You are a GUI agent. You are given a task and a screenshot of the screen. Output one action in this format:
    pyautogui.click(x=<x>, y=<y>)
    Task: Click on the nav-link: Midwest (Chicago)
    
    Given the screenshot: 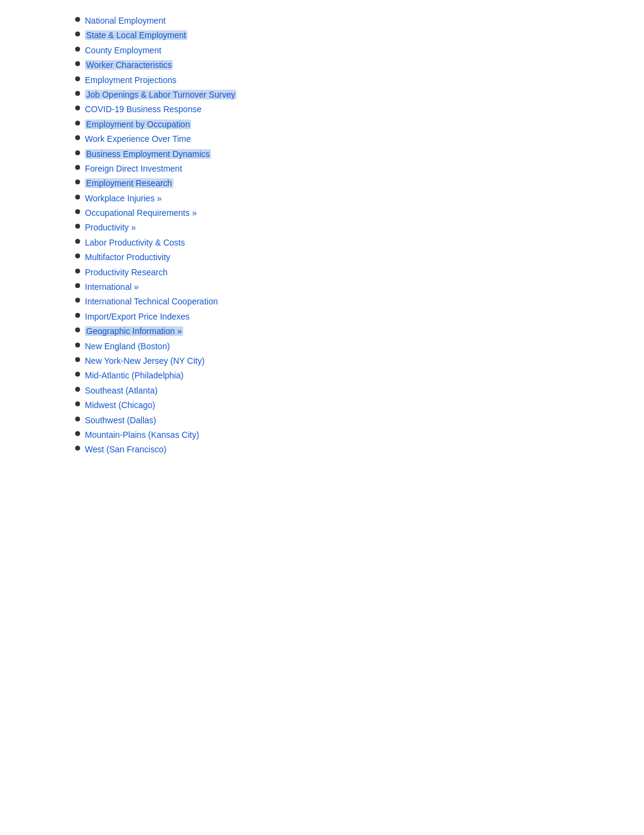 What is the action you would take?
    pyautogui.click(x=120, y=405)
    